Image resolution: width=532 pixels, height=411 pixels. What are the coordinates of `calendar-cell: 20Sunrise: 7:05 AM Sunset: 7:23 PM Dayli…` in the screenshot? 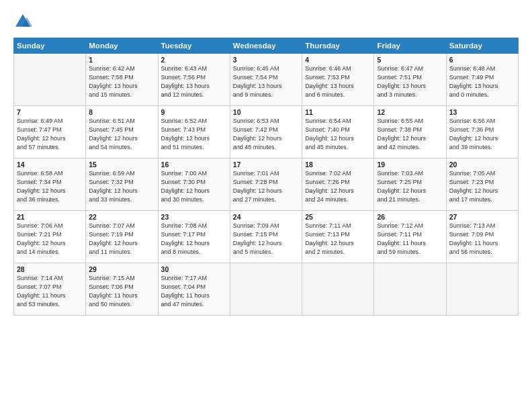 It's located at (482, 185).